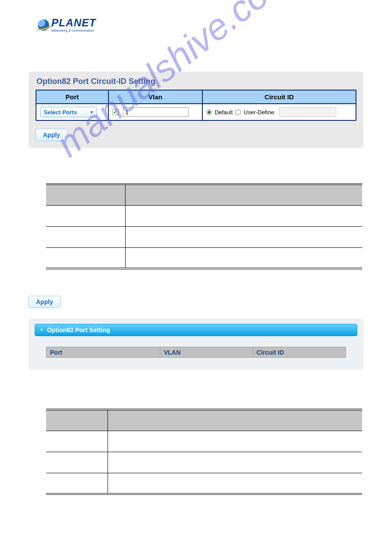 This screenshot has height=555, width=392. What do you see at coordinates (45, 302) in the screenshot?
I see `apply-button-standalone: Apply` at bounding box center [45, 302].